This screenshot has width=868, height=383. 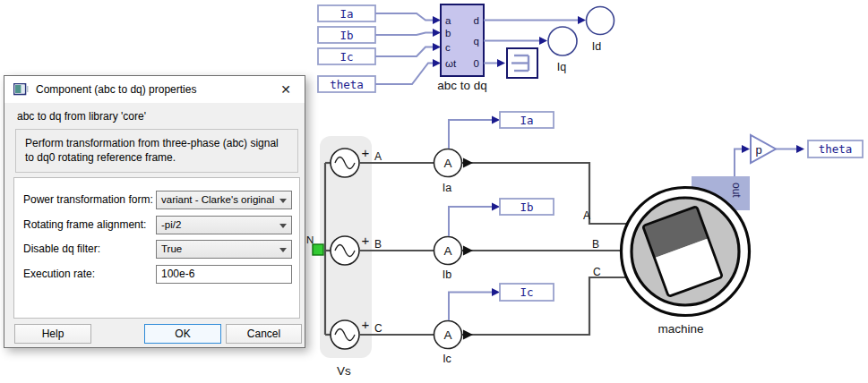 What do you see at coordinates (172, 249) in the screenshot?
I see `selected-value: True` at bounding box center [172, 249].